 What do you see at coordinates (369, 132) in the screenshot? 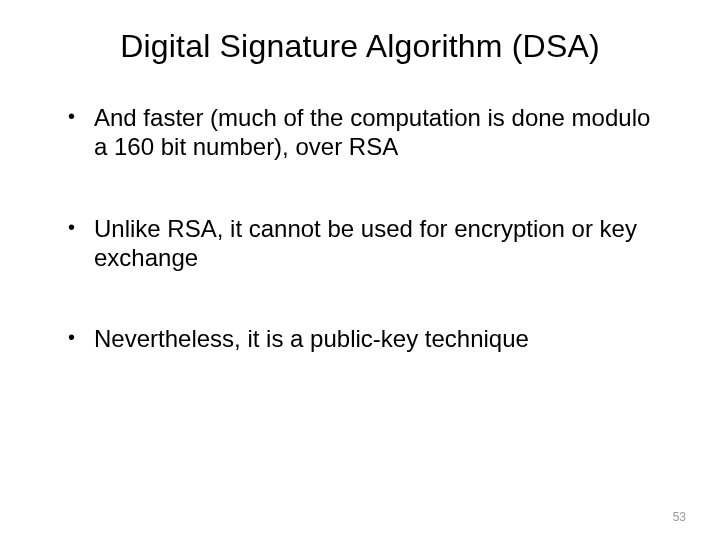
I see `bullet-item: And faster (much of the computation is d…` at bounding box center [369, 132].